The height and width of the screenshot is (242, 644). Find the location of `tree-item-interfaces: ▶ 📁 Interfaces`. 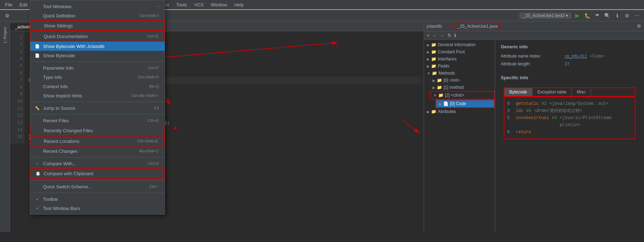

tree-item-interfaces: ▶ 📁 Interfaces is located at coordinates (459, 59).